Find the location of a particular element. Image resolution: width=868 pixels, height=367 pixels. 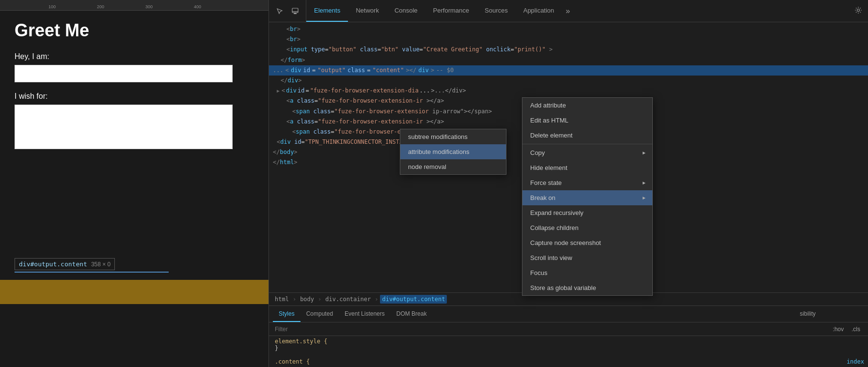

form-label-wish: I wish for: is located at coordinates (134, 96).